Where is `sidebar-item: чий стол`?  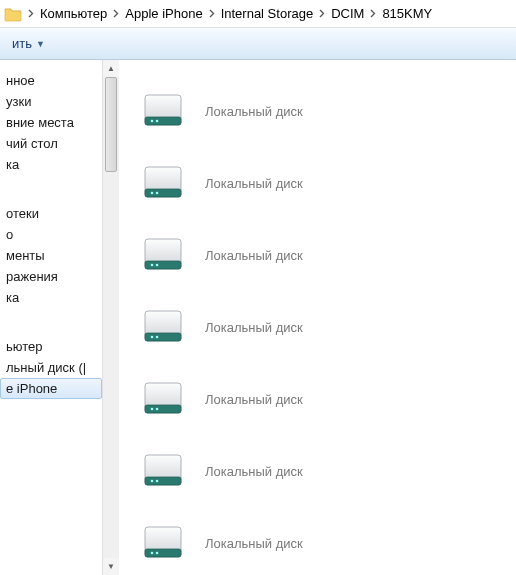
sidebar-item: чий стол is located at coordinates (51, 144).